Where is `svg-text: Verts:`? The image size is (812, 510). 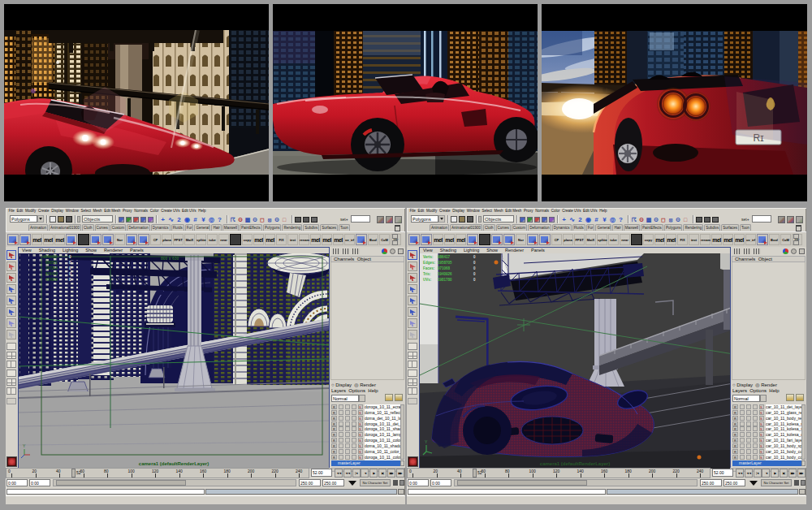 svg-text: Verts: is located at coordinates (429, 257).